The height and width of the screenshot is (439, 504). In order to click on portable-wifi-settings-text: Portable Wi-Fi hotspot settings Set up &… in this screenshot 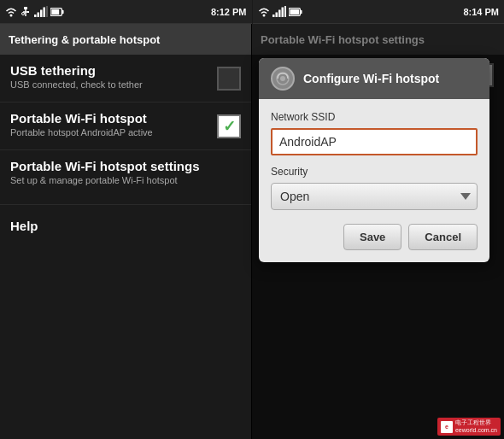, I will do `click(126, 173)`.